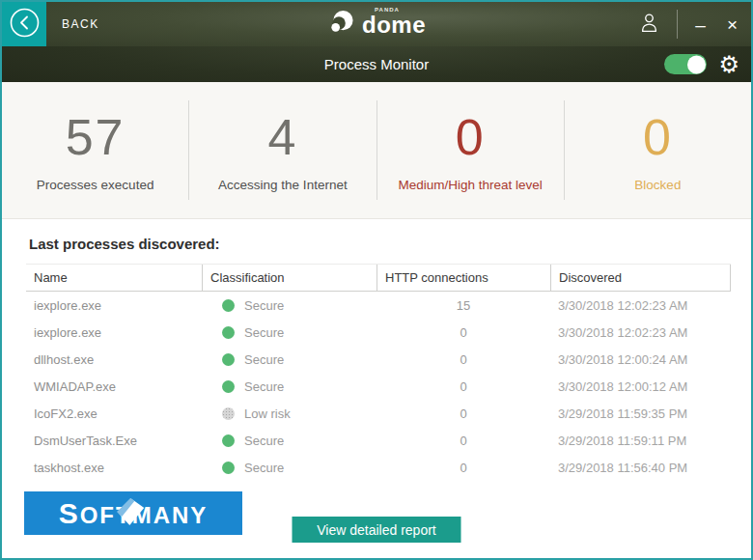  Describe the element at coordinates (376, 25) in the screenshot. I see `brand-logo: PANDA dome` at that location.